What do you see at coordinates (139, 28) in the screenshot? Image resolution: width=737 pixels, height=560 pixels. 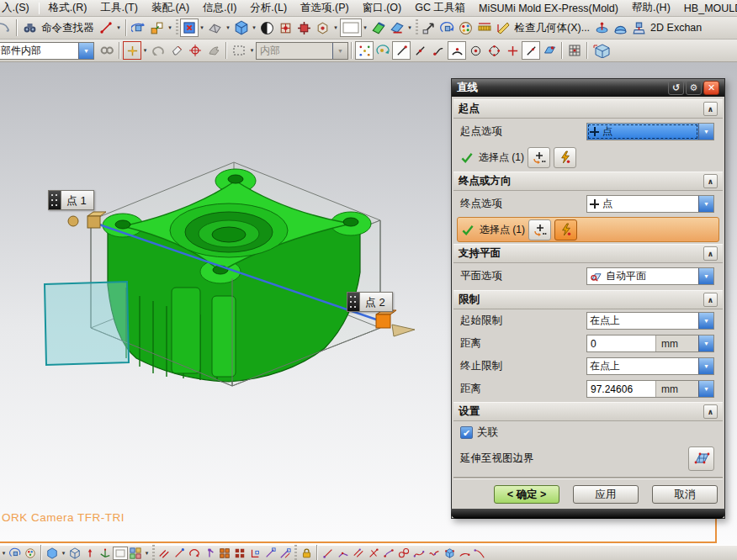 I see `orbit-icon` at bounding box center [139, 28].